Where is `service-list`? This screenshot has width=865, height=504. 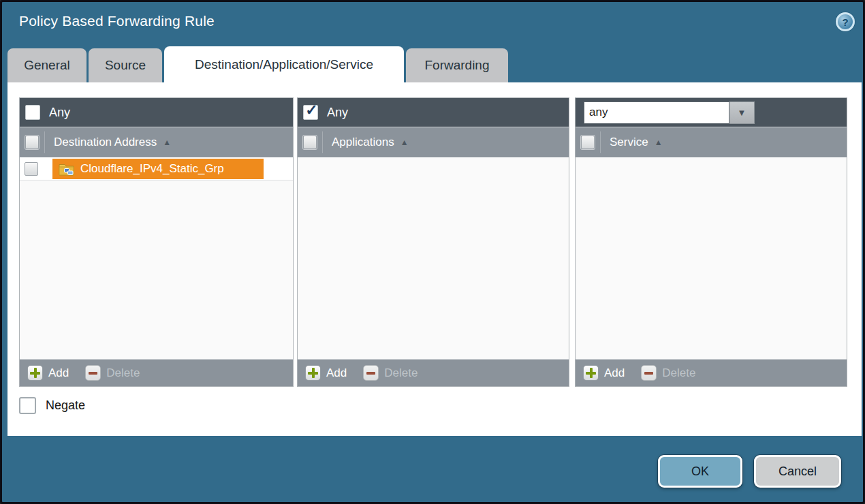 service-list is located at coordinates (711, 258).